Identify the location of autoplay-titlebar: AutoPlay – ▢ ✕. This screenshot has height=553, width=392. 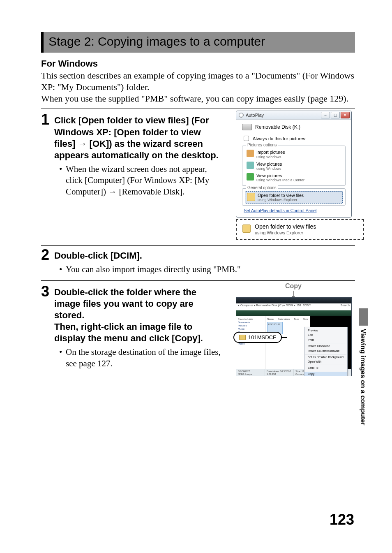
(294, 115).